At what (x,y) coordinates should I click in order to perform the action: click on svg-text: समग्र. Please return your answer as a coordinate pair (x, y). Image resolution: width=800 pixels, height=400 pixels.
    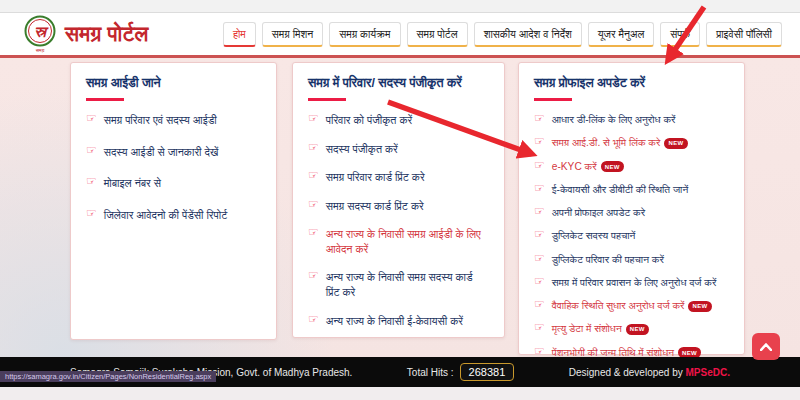
    Looking at the image, I should click on (40, 50).